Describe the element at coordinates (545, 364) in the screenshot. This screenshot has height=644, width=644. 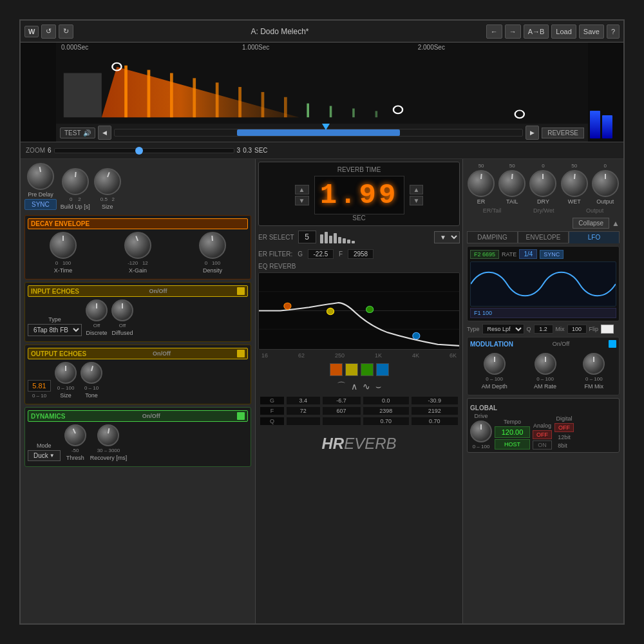
I see `am-rate-knob` at that location.